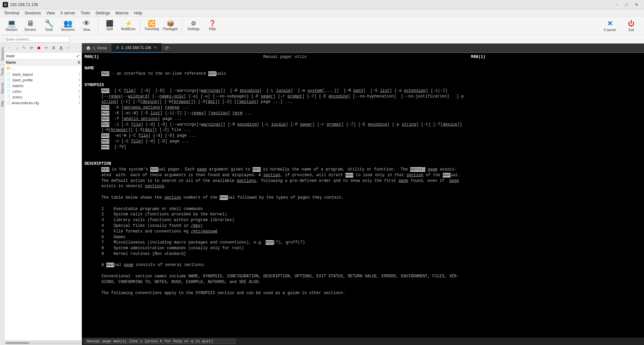  Describe the element at coordinates (43, 97) in the screenshot. I see `list-item: 📄 .tcshrc 1` at that location.